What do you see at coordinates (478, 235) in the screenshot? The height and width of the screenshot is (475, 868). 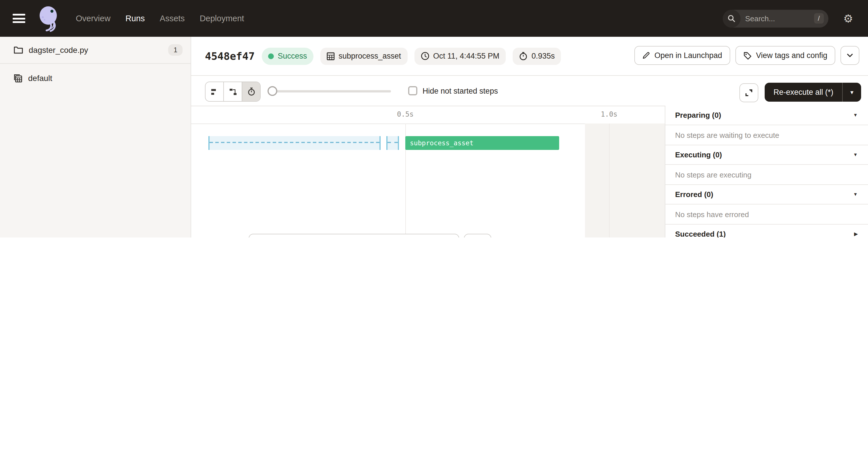 I see `collapse-levels-button` at bounding box center [478, 235].